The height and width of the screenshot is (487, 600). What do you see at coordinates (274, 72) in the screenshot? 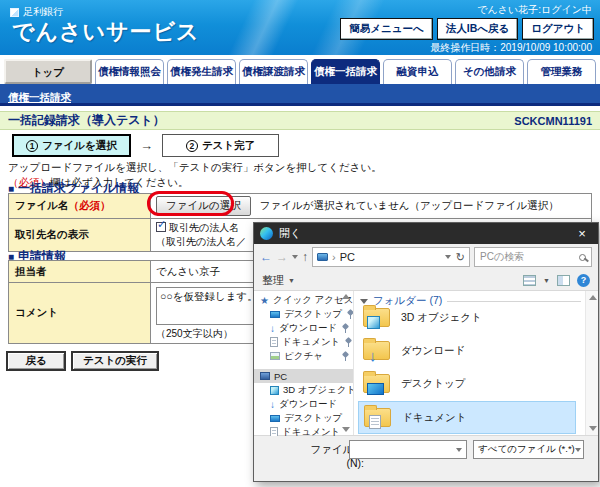
I see `tab-saiken-joto: 債権譲渡請求` at bounding box center [274, 72].